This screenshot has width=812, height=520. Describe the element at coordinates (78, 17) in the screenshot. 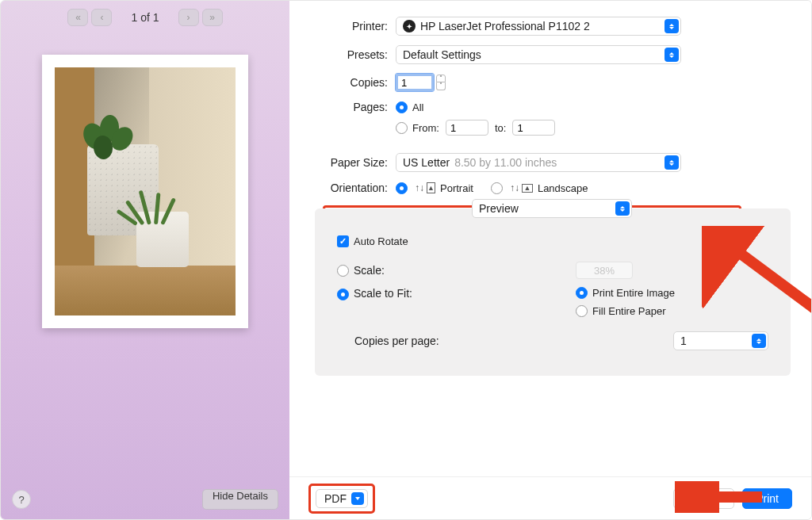

I see `first-page-button: «` at that location.